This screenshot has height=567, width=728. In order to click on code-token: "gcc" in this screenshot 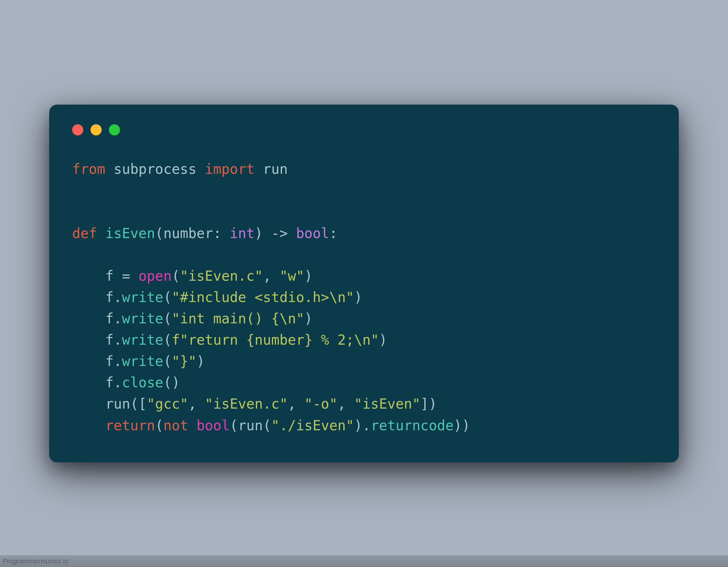, I will do `click(168, 404)`.